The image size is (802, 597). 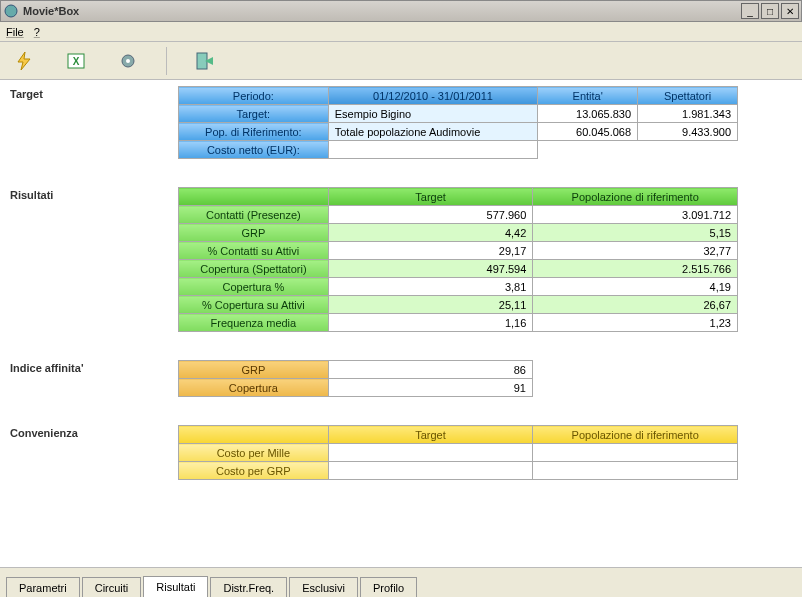 What do you see at coordinates (430, 471) in the screenshot?
I see `conv-grp-t` at bounding box center [430, 471].